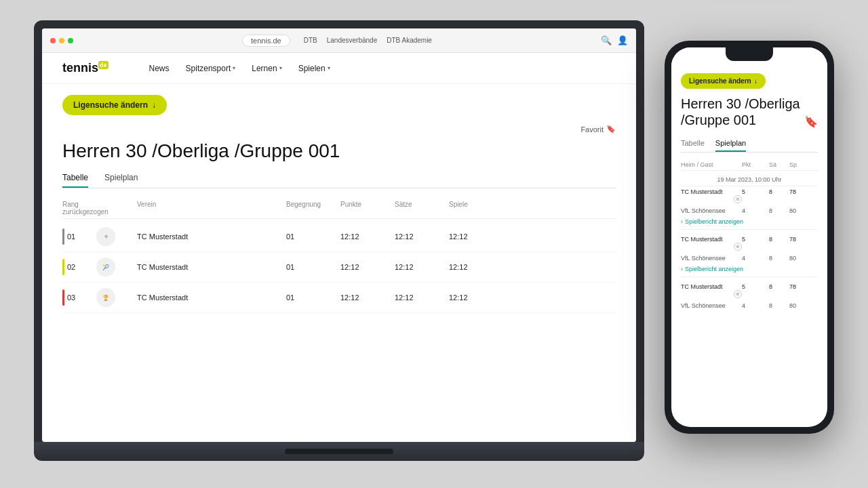 The image size is (868, 488). Describe the element at coordinates (749, 243) in the screenshot. I see `phone-match-row-home: TC Musterstadt 5 8 78 ⊕` at that location.